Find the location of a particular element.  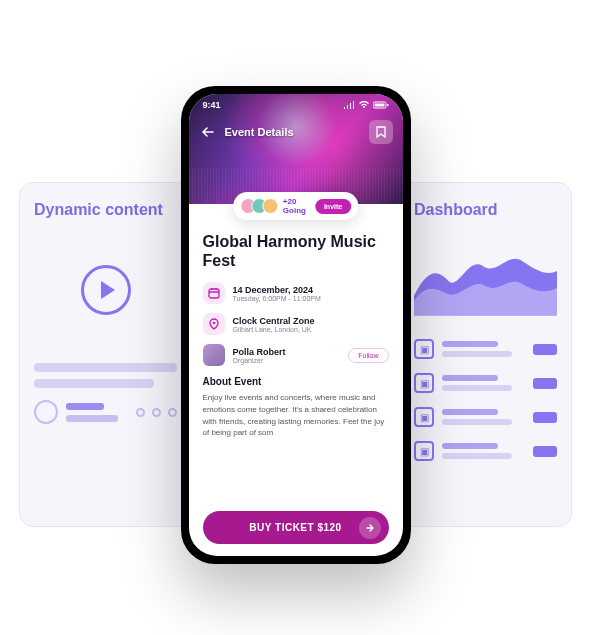

location-icon is located at coordinates (214, 324).